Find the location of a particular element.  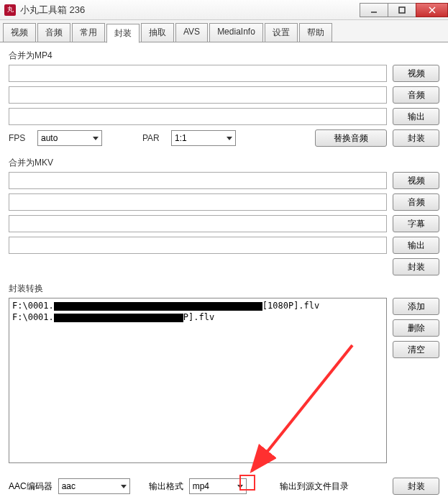

mkv-mux-button: 封装 is located at coordinates (416, 267).